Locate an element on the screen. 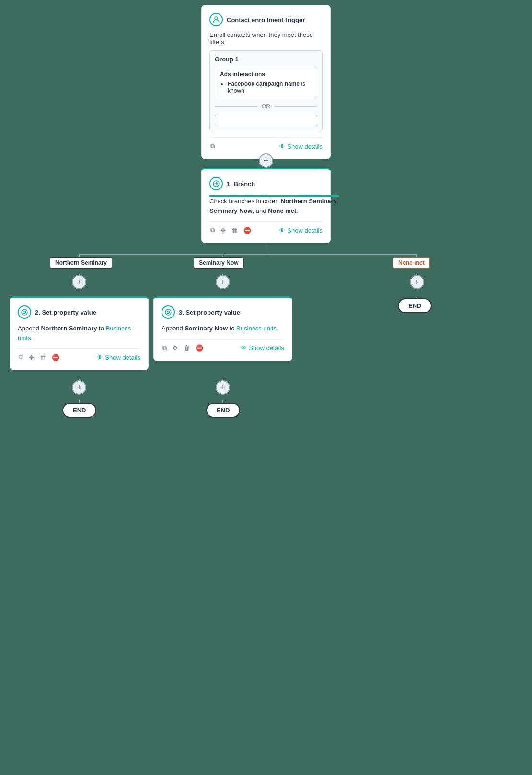  branch-card-header: 1. Branch is located at coordinates (266, 184).